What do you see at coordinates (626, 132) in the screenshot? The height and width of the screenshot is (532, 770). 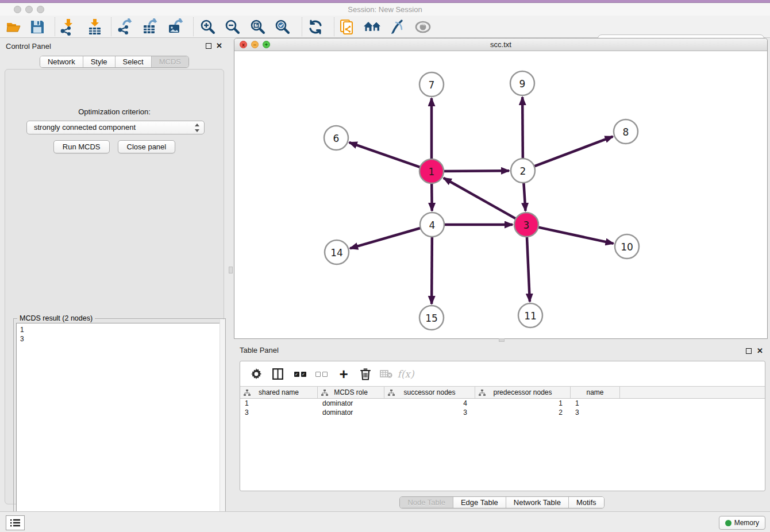 I see `graph-node-label-8: 8` at bounding box center [626, 132].